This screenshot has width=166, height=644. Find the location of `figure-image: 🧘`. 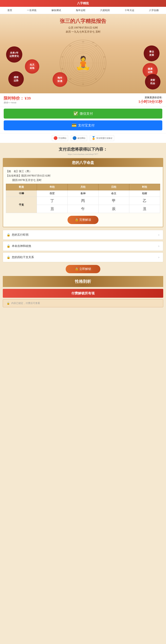

figure-image: 🧘 is located at coordinates (83, 63).